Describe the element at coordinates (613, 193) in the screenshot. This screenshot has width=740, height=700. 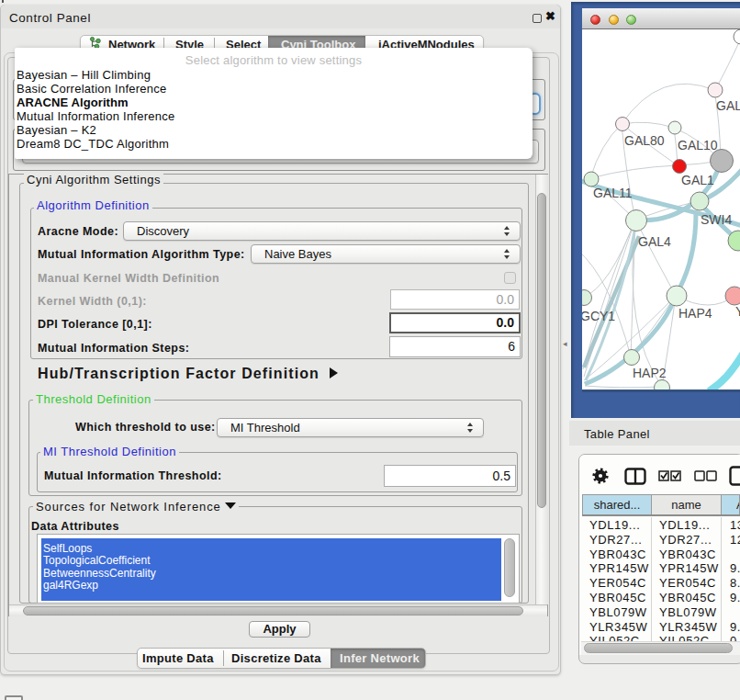
I see `svg-text: GAL11` at that location.